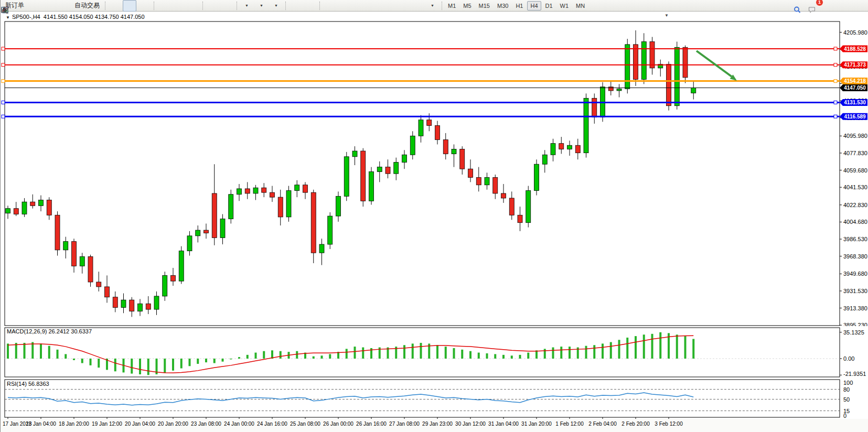  I want to click on svg-text: 4077.830, so click(855, 153).